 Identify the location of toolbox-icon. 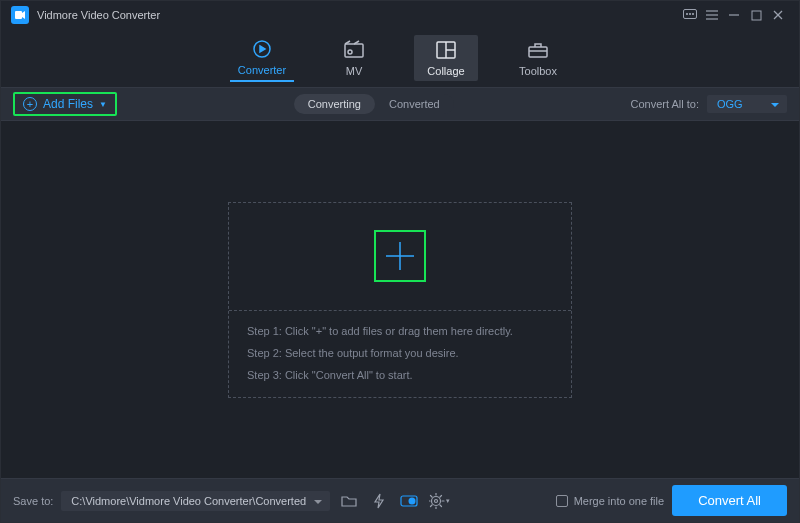
(538, 50).